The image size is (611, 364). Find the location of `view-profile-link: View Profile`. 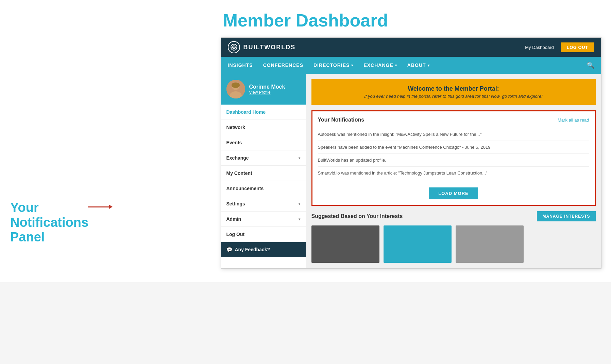

view-profile-link: View Profile is located at coordinates (267, 92).